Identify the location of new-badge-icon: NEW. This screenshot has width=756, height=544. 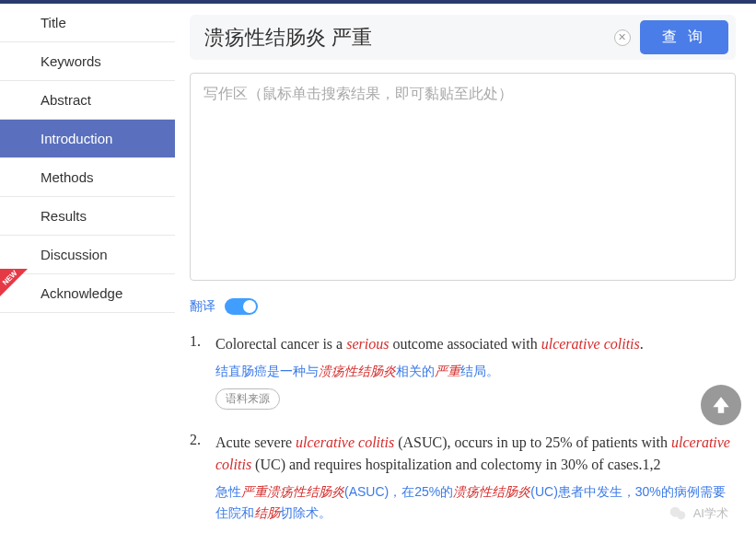
(17, 288).